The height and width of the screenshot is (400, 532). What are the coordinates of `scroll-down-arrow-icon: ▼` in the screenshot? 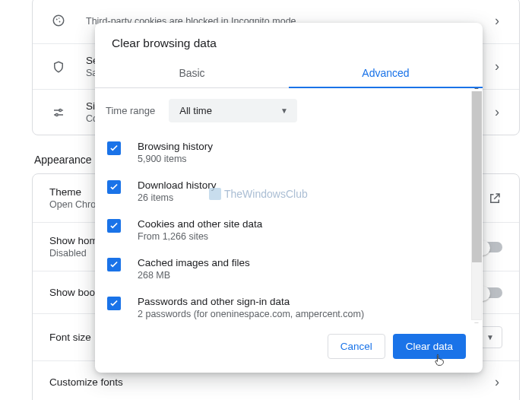 It's located at (477, 322).